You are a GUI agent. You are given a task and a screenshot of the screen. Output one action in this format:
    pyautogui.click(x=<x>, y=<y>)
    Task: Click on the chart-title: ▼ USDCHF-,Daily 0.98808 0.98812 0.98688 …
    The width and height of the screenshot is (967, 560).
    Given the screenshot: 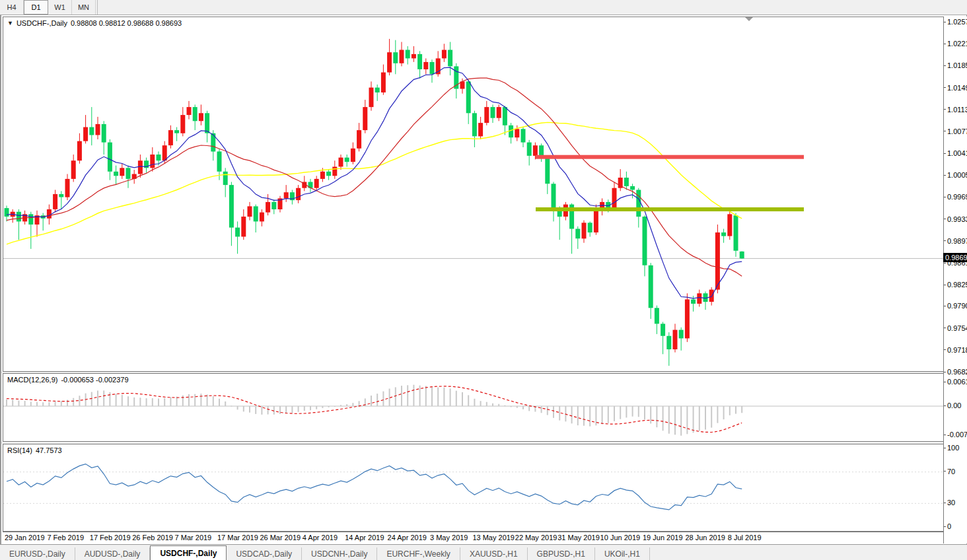 What is the action you would take?
    pyautogui.click(x=94, y=23)
    